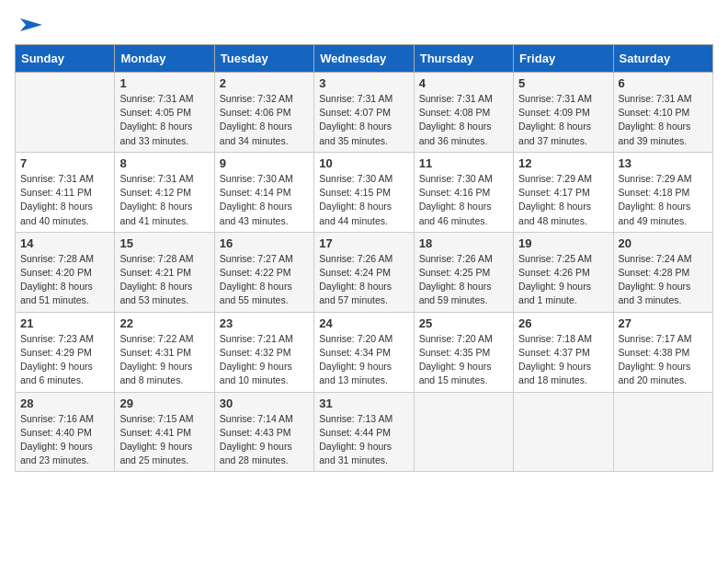  Describe the element at coordinates (165, 59) in the screenshot. I see `column-header-monday: Monday` at that location.